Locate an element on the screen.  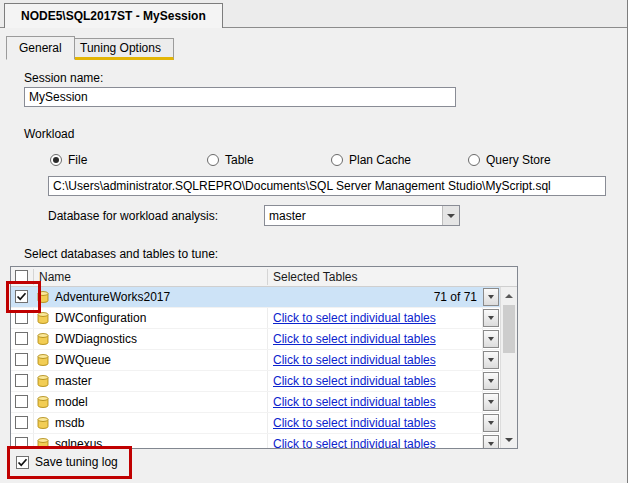
database-name: sqlnexus is located at coordinates (78, 443).